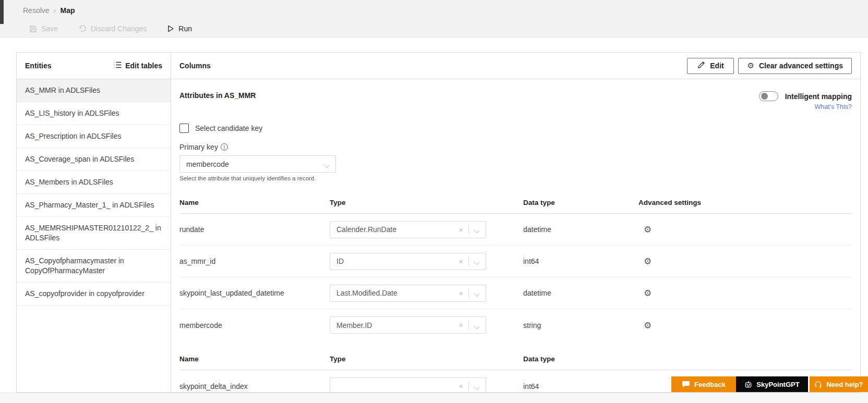 The height and width of the screenshot is (403, 868). What do you see at coordinates (805, 101) in the screenshot?
I see `intelligent-mapping-block: Intelligent mapping What's This?` at bounding box center [805, 101].